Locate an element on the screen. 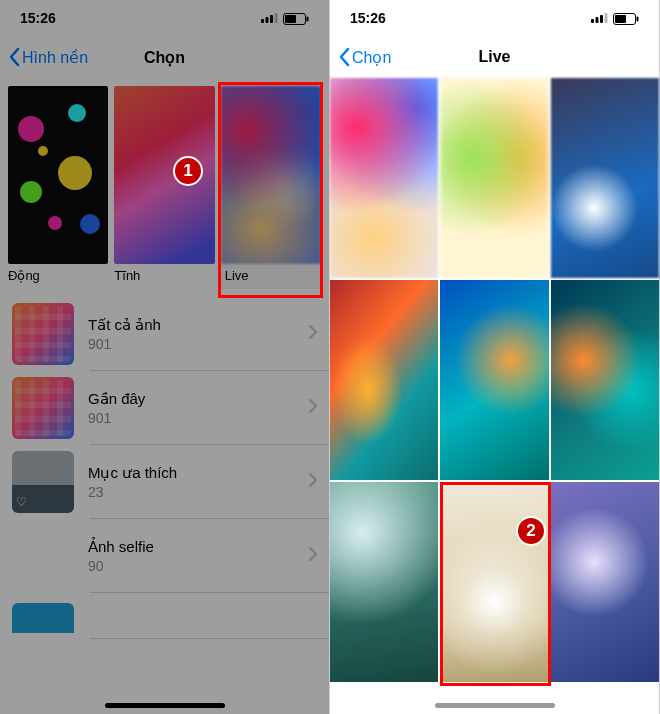 The height and width of the screenshot is (714, 660). album-row-partial is located at coordinates (164, 616).